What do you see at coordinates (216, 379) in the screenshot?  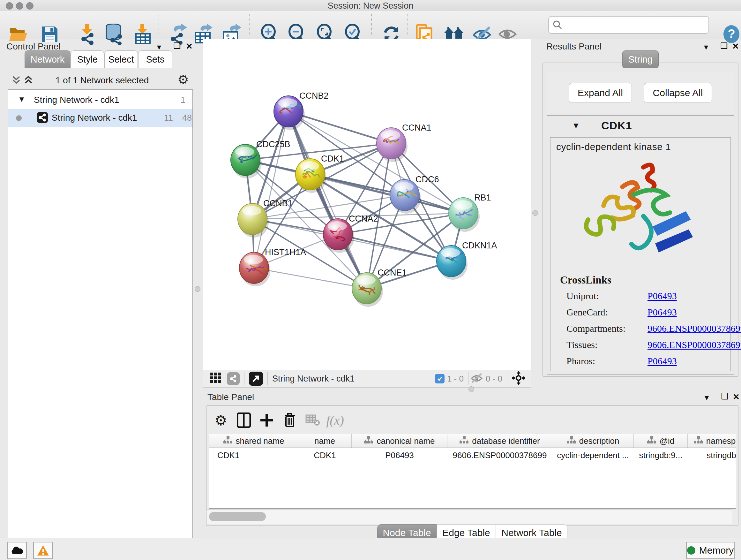 I see `grid-view-icon` at bounding box center [216, 379].